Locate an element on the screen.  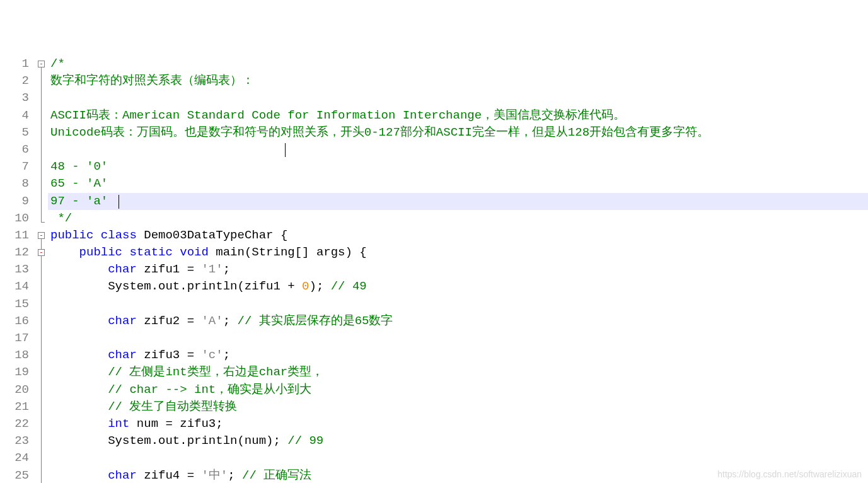
line-number: 11 is located at coordinates (14, 236).